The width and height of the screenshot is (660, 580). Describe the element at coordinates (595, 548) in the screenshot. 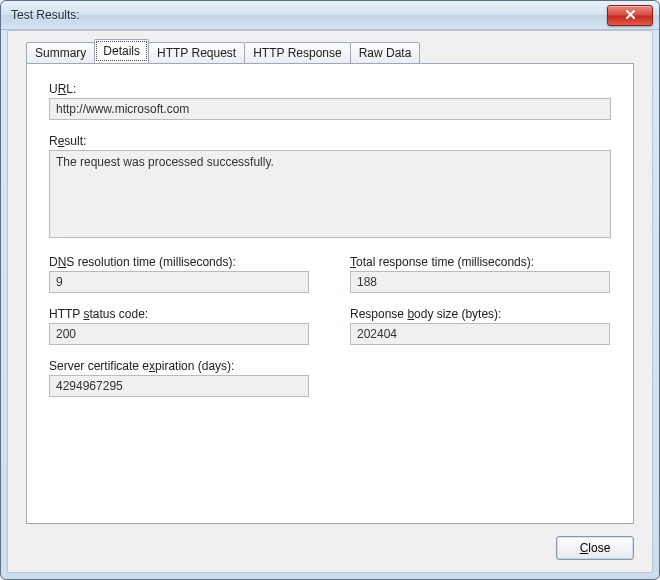

I see `close-button: Close` at that location.